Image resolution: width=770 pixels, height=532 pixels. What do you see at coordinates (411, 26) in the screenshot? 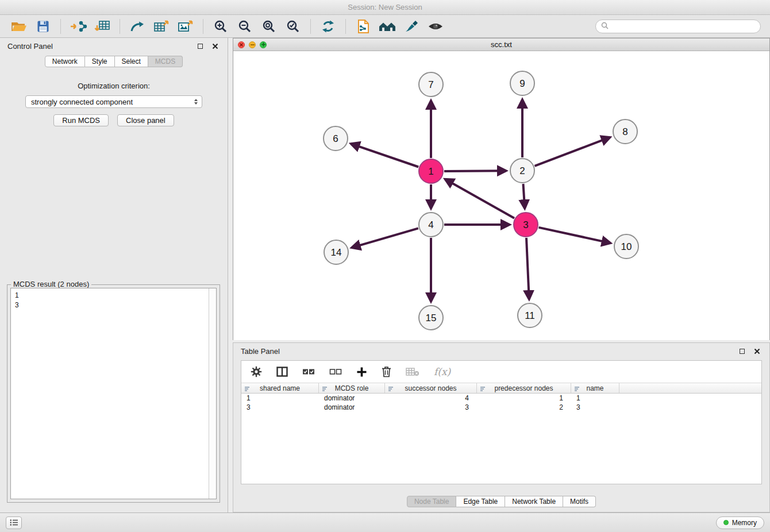
I see `style-brush-button` at bounding box center [411, 26].